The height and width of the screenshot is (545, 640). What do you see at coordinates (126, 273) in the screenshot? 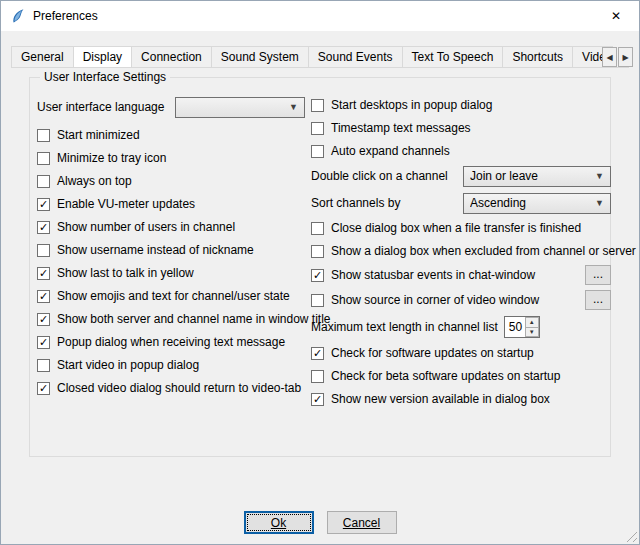
I see `checkbox-label: Show last to talk in yellow` at bounding box center [126, 273].